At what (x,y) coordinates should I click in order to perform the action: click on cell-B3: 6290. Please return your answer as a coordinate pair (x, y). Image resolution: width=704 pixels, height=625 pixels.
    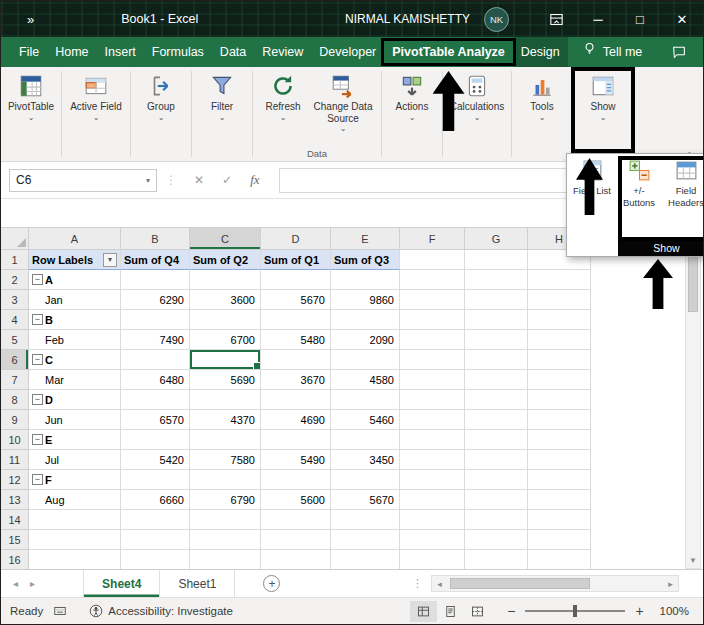
    Looking at the image, I should click on (156, 300).